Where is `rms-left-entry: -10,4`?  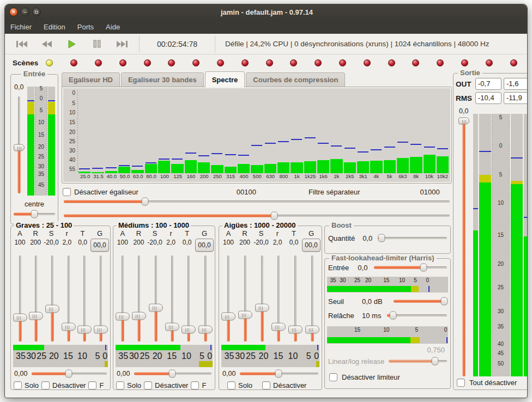 rms-left-entry: -10,4 is located at coordinates (488, 98).